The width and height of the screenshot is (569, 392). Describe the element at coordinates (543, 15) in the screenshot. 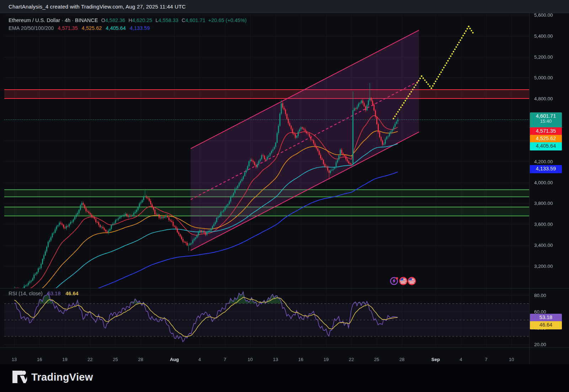

I see `price-tick: 5,600.00` at that location.